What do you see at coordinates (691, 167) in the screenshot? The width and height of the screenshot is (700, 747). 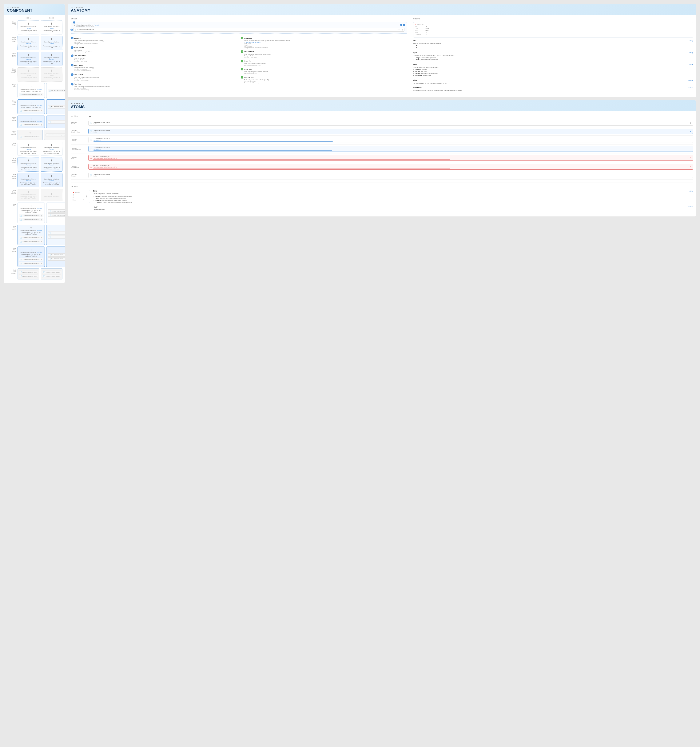 I see `close-icon-error-hover: ✕` at bounding box center [691, 167].